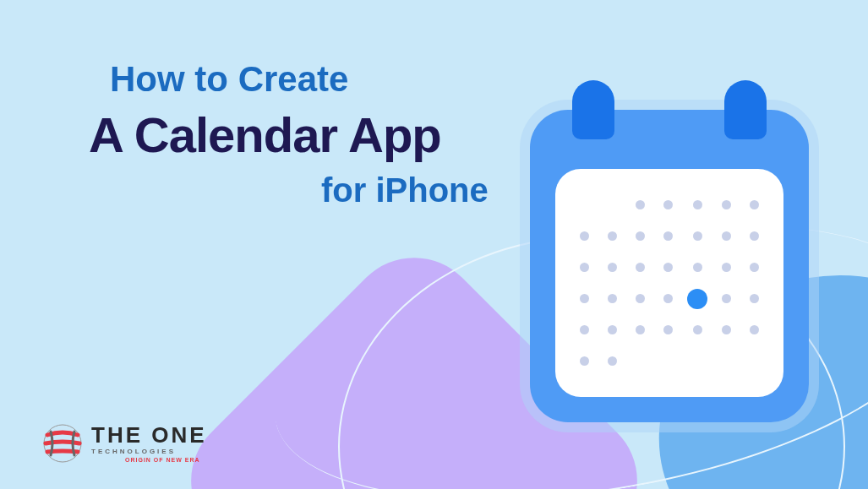 The image size is (868, 489). Describe the element at coordinates (405, 191) in the screenshot. I see `heading-line3: for iPhone` at that location.